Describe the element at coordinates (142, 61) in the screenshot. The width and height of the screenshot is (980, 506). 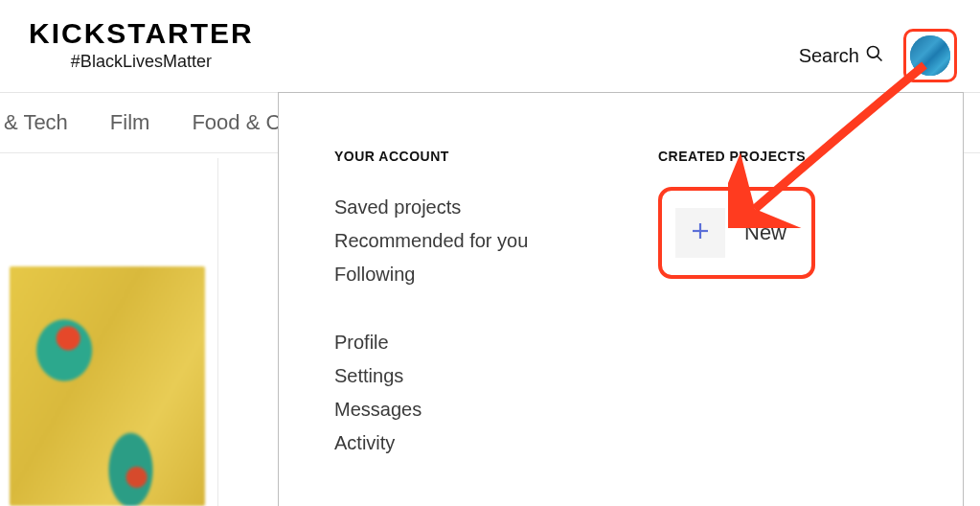
I see `tagline: #BlackLivesMatter` at that location.